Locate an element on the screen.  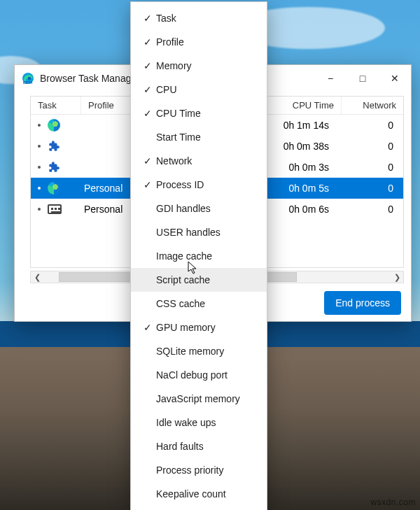
menu-item: USER handles is located at coordinates (199, 232).